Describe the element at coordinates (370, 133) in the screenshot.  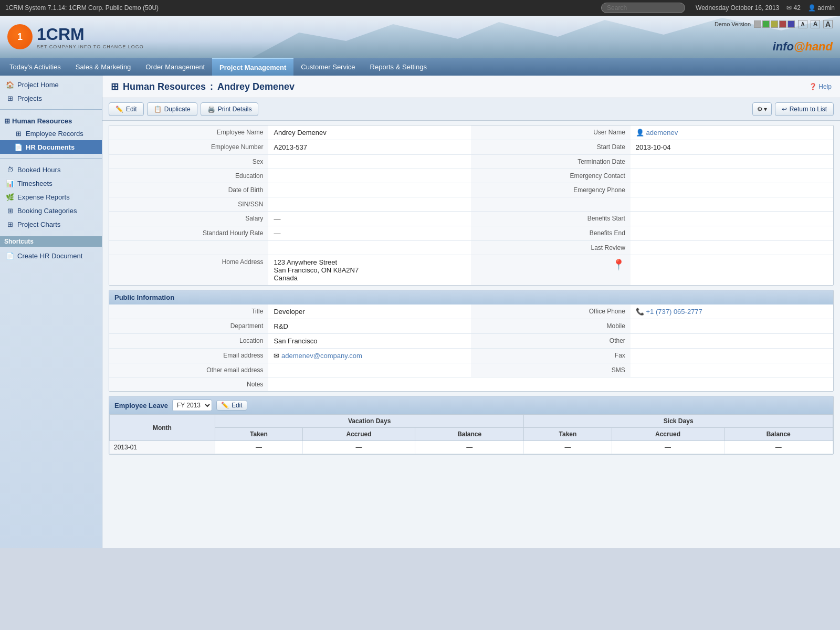
I see `employee-name-value: Andrey Demenev` at that location.